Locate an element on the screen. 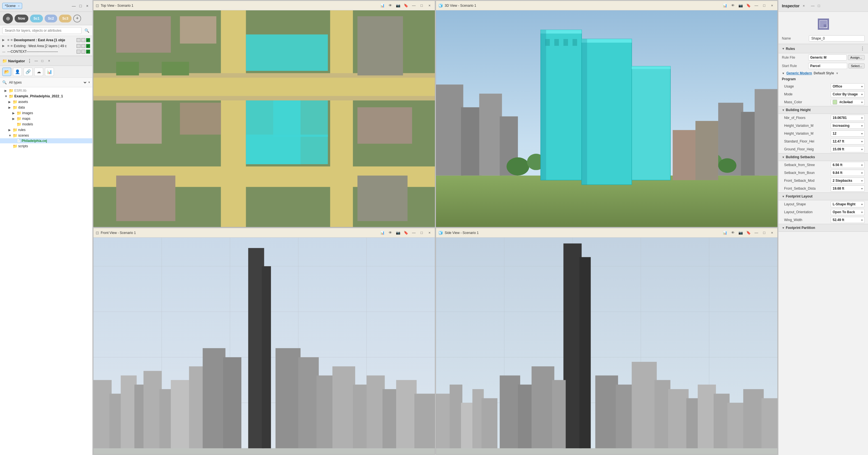  layout-orient-value-box: Open To Back ▾ is located at coordinates (848, 212).